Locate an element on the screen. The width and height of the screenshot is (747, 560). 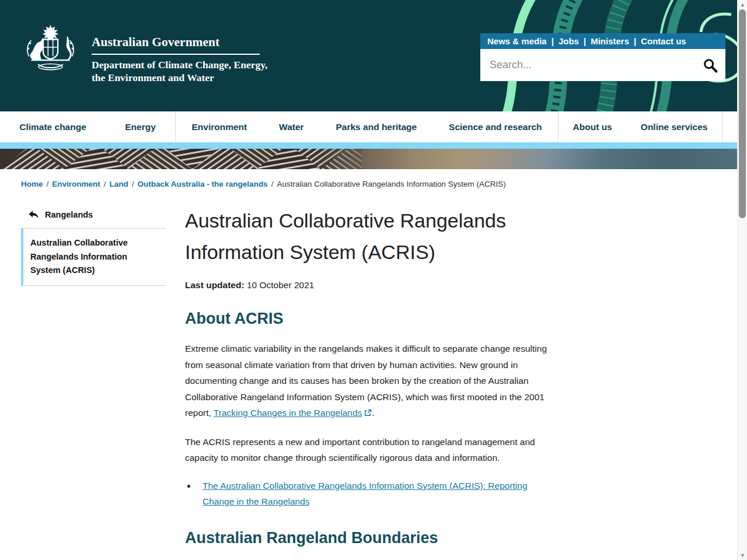
link-contact-us: Contact us is located at coordinates (664, 41).